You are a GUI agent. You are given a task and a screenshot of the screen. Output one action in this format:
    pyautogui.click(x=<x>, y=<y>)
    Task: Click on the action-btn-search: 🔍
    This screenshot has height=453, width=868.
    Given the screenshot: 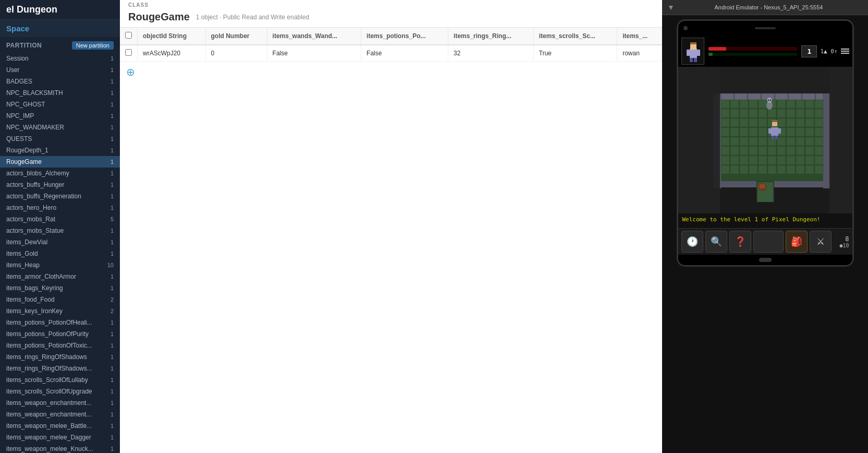 What is the action you would take?
    pyautogui.click(x=716, y=242)
    